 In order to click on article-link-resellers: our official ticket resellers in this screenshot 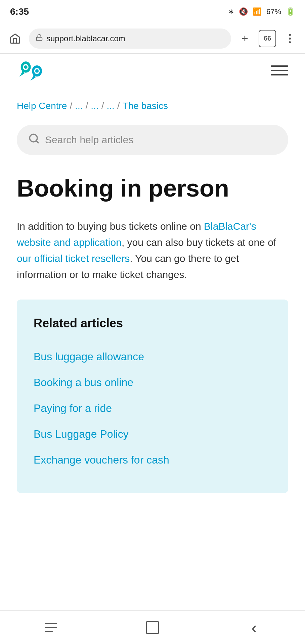, I will do `click(73, 258)`.